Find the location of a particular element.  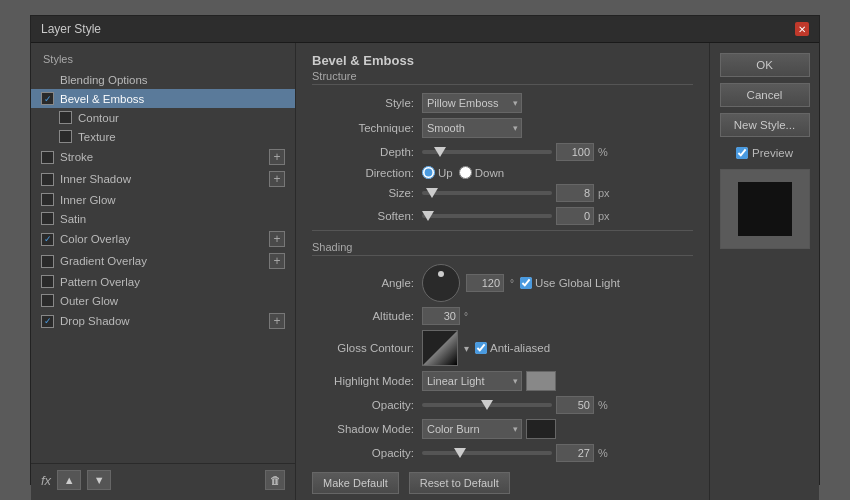

plus-button-stroke: + is located at coordinates (277, 157).